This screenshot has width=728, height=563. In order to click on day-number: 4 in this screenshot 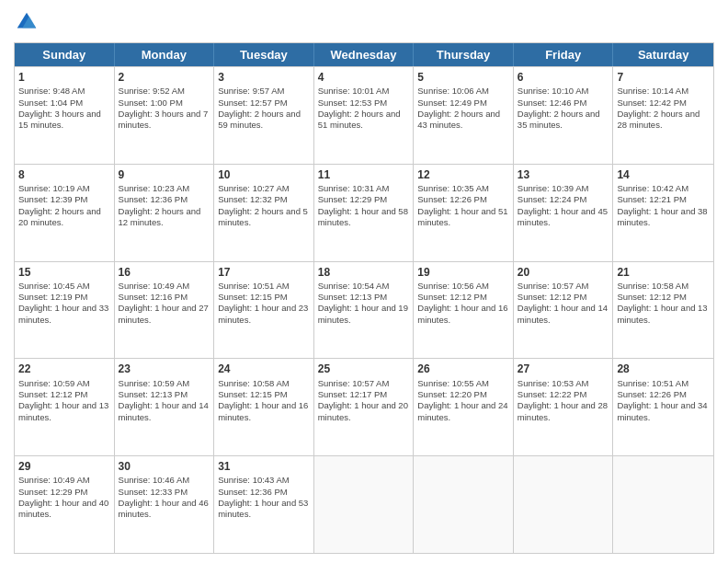, I will do `click(364, 77)`.